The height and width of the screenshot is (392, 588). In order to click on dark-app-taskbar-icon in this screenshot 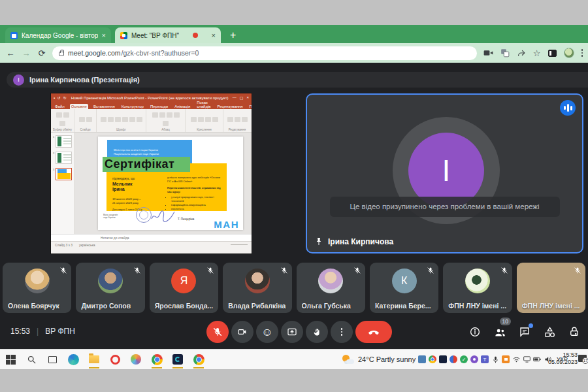, I will do `click(178, 359)`.